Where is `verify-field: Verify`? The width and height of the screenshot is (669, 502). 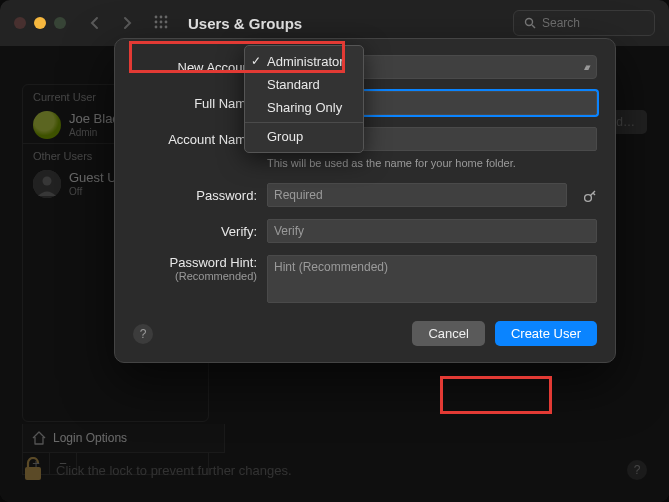 verify-field: Verify is located at coordinates (432, 231).